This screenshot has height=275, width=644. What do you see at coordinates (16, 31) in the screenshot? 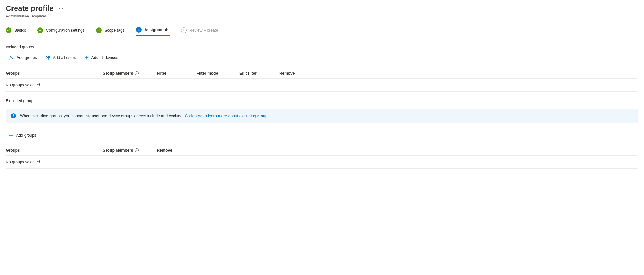
I see `step-basics: Basics` at bounding box center [16, 31].